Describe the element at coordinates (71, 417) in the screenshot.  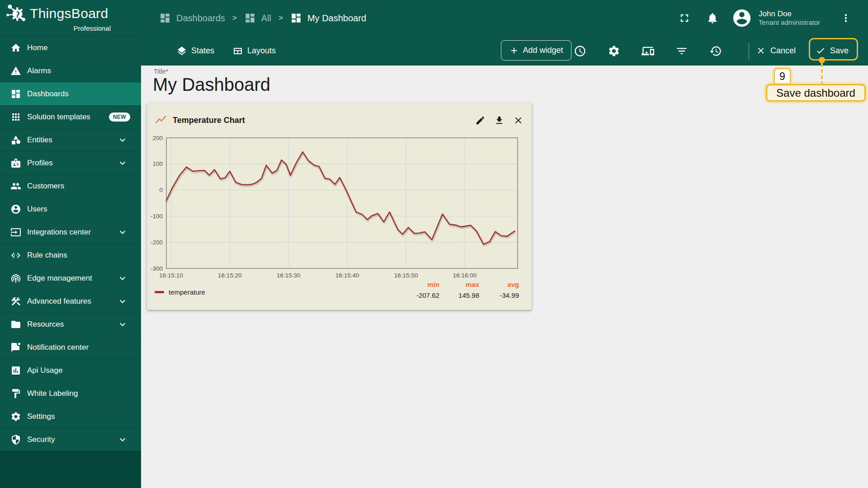
I see `sidebar-item-settings: Settings` at that location.